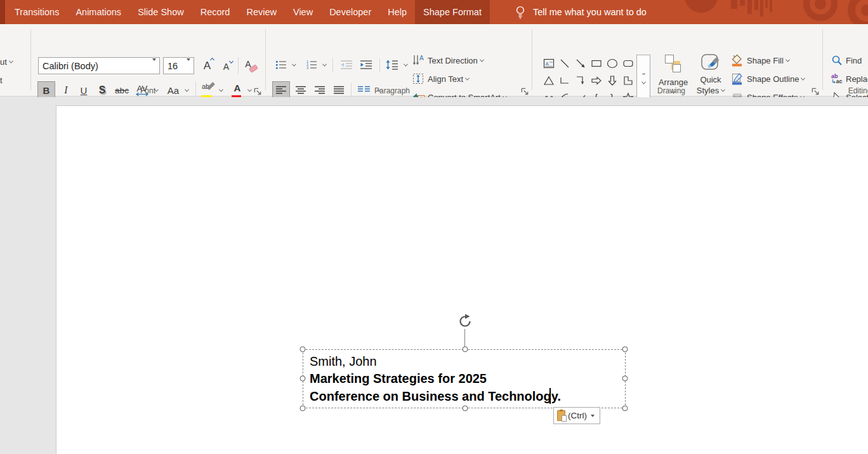  What do you see at coordinates (850, 79) in the screenshot?
I see `replace-button: ab ↳ac Replace` at bounding box center [850, 79].